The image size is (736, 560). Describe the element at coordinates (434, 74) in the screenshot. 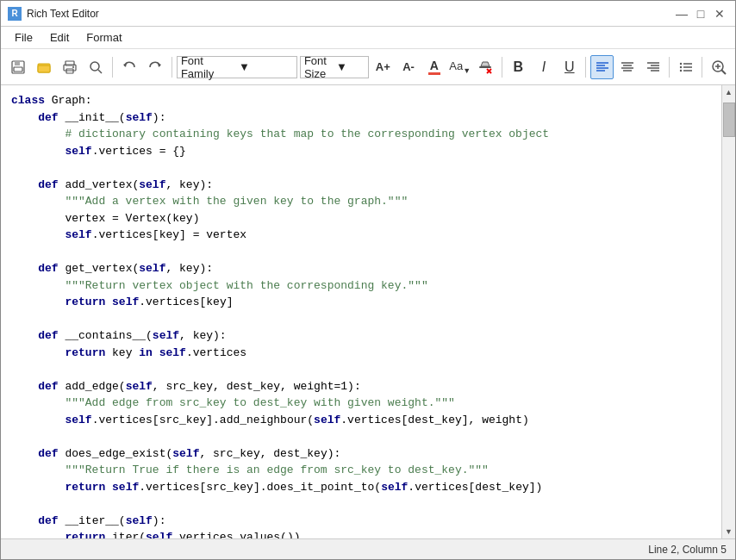

I see `font-color-bar` at that location.